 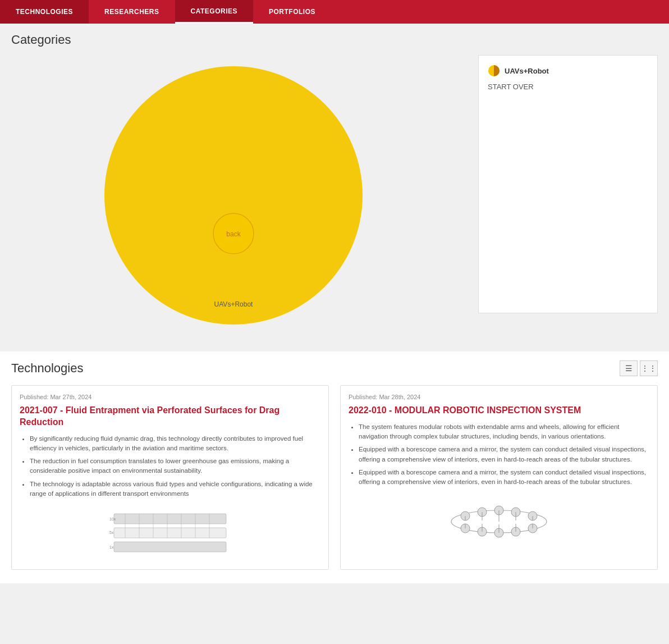 What do you see at coordinates (334, 12) in the screenshot?
I see `navigation: TECHNOLOGIES RESEARCHERS CATEGORIES PORT…` at bounding box center [334, 12].